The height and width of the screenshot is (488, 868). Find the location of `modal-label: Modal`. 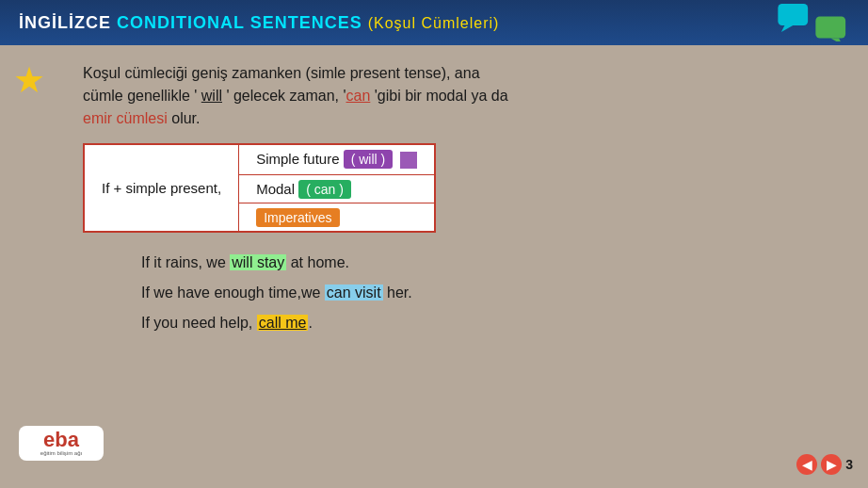

modal-label: Modal is located at coordinates (275, 188).